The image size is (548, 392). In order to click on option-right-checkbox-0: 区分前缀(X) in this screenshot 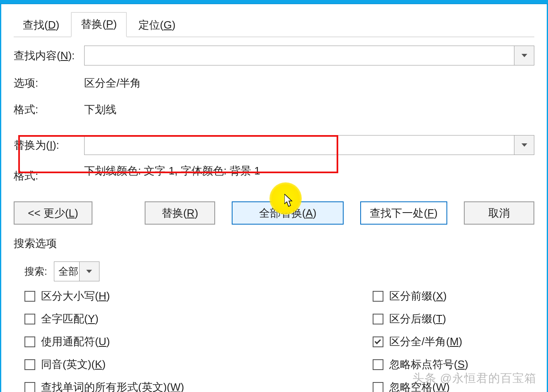, I will do `click(420, 296)`.